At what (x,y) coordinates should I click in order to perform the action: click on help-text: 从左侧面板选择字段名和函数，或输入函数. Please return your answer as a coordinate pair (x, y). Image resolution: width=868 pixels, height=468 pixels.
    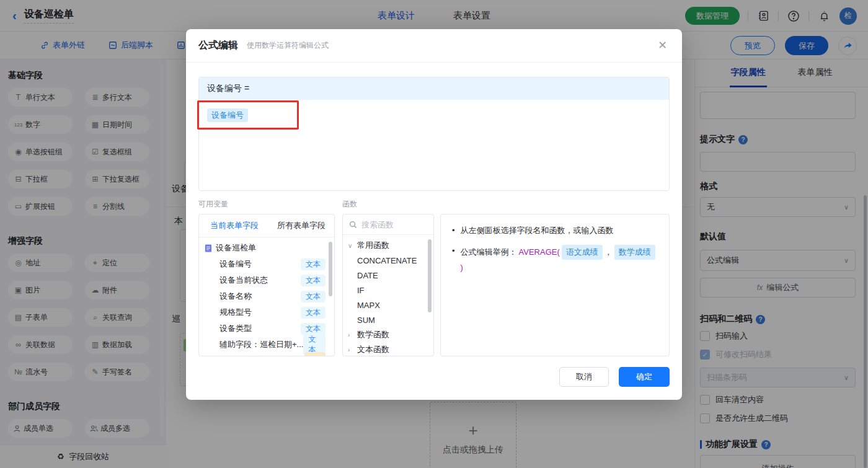
    Looking at the image, I should click on (537, 231).